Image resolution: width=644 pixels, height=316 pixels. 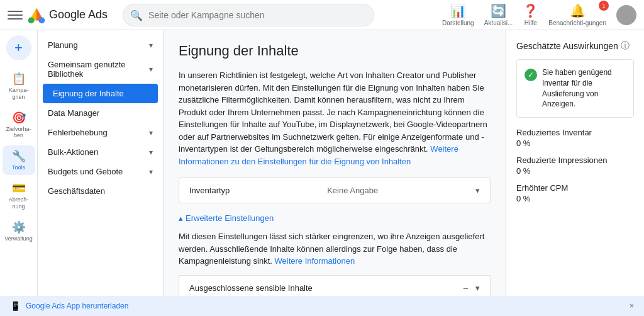 I want to click on success-icon: ✓, so click(x=531, y=75).